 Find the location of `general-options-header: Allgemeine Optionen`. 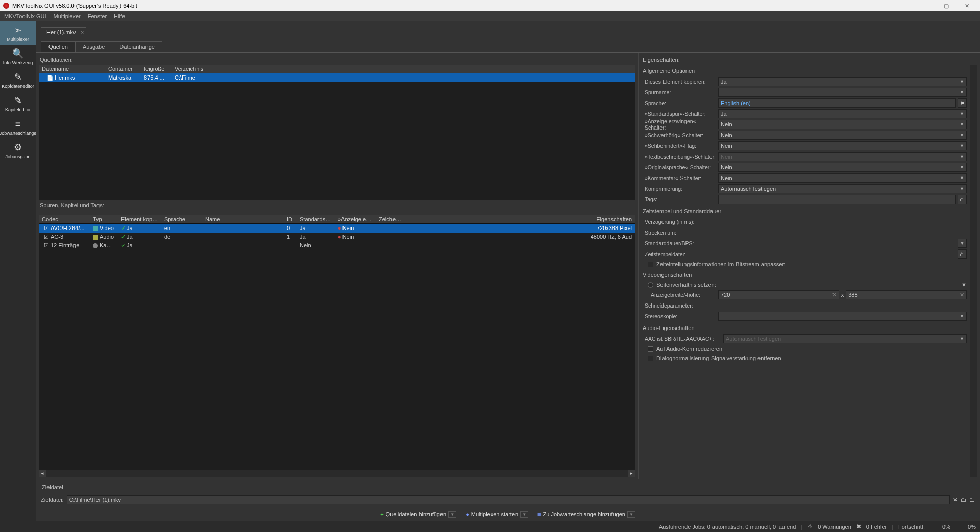

general-options-header: Allgemeine Optionen is located at coordinates (804, 70).